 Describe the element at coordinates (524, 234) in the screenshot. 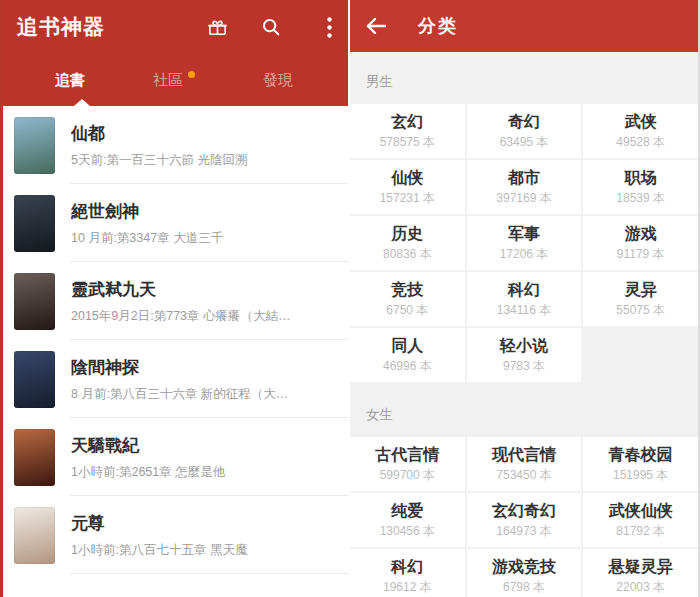

I see `category-name: 军事` at that location.